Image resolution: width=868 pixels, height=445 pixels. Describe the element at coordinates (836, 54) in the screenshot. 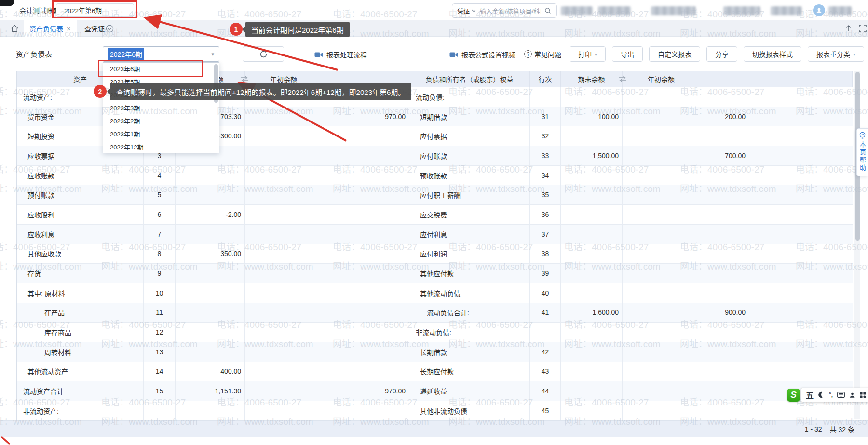

I see `toolbar-button: 报表重分类▾` at that location.